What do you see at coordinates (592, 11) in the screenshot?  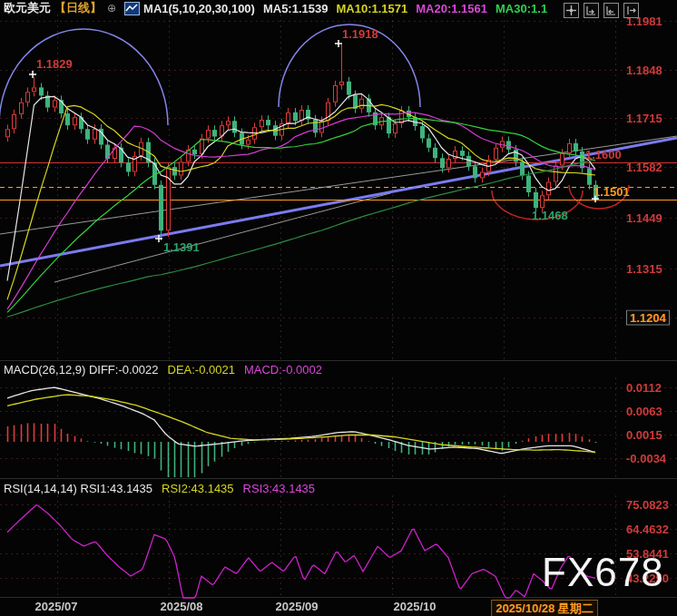 I see `zoom-in-x-icon` at bounding box center [592, 11].